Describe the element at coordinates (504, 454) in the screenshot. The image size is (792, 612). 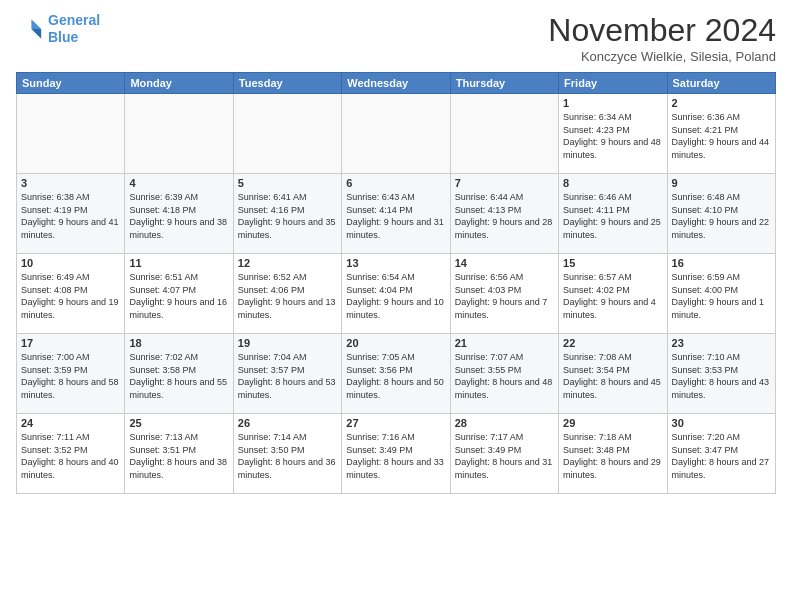
I see `calendar-day-28: 28Sunrise: 7:17 AM Sunset: 3:49 PM Dayli…` at that location.